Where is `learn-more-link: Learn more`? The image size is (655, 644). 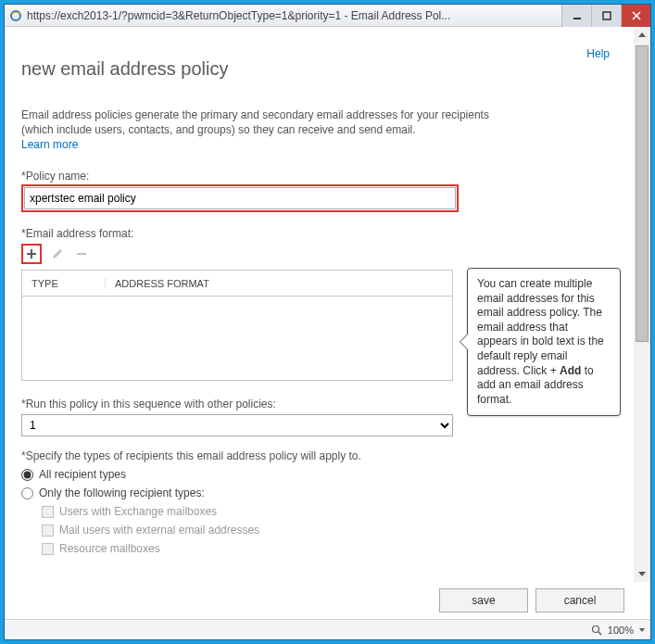 learn-more-link: Learn more is located at coordinates (50, 145).